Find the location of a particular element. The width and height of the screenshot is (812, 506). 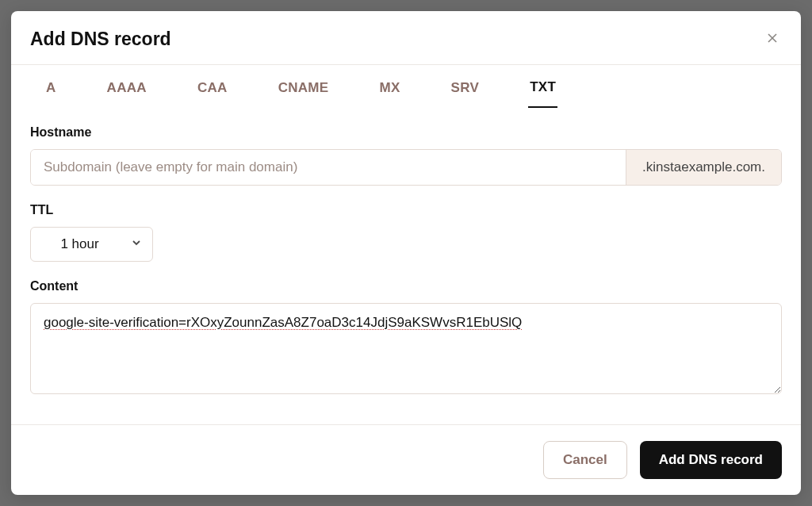

ttl-select: 1 hour is located at coordinates (92, 244).